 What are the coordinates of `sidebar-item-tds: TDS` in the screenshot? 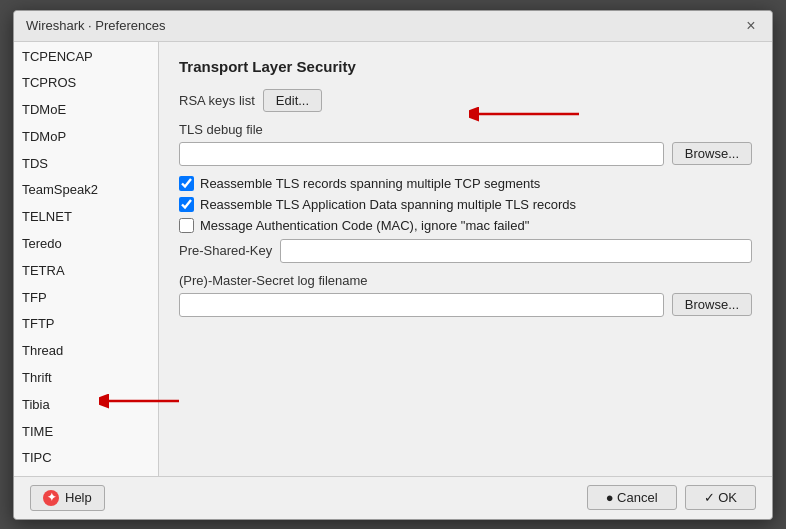 It's located at (86, 164).